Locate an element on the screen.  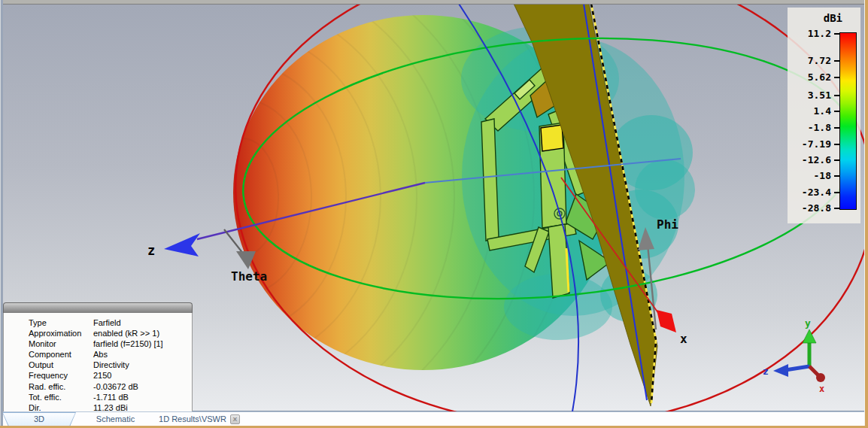
theta-axis-label: Theta is located at coordinates (249, 277).